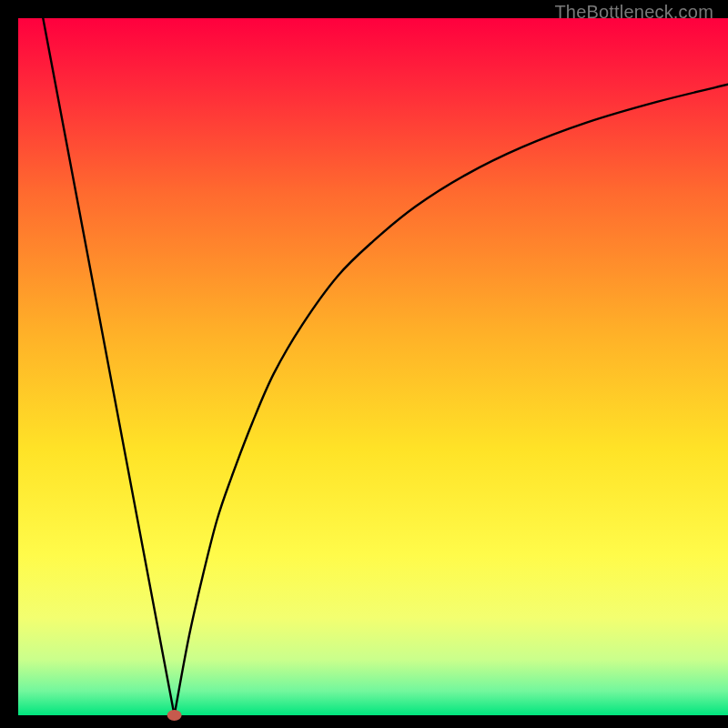 This screenshot has width=728, height=728. I want to click on watermark-text: TheBottleneck.com, so click(633, 13).